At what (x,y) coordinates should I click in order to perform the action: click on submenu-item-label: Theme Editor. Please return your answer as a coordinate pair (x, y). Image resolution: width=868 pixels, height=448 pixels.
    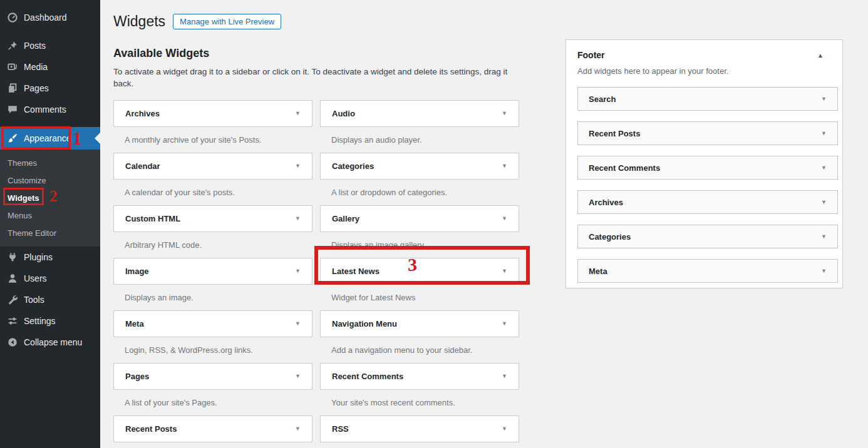
    Looking at the image, I should click on (32, 233).